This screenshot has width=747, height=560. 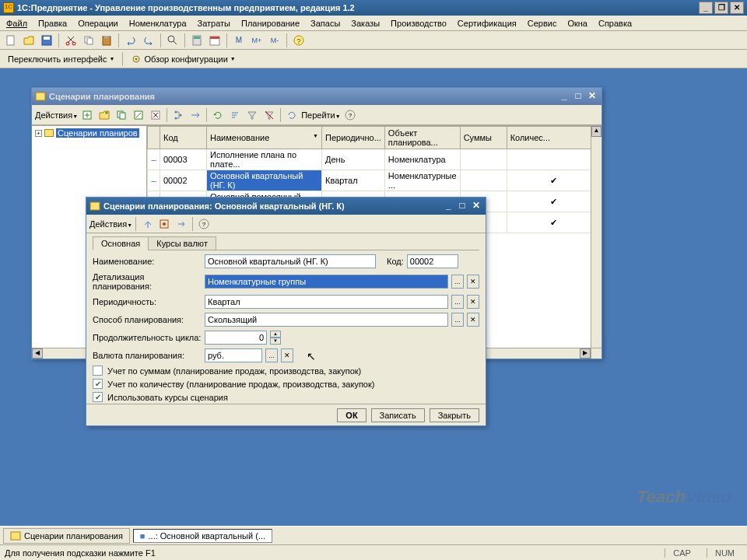 I want to click on periodicity-select-button: ..., so click(x=458, y=302).